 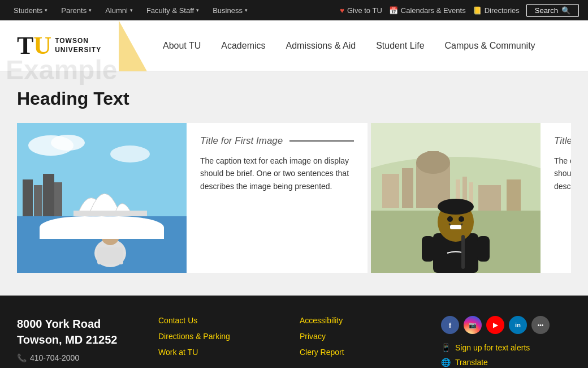 What do you see at coordinates (506, 362) in the screenshot?
I see `translate-action: 🌐 Translate` at bounding box center [506, 362].